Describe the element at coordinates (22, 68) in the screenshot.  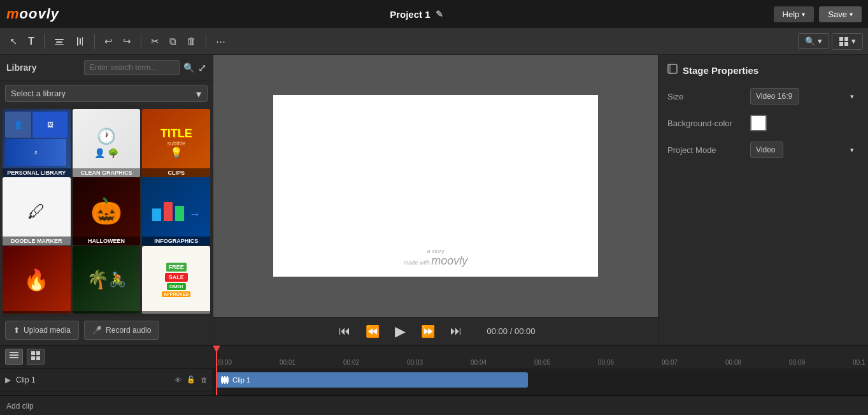
I see `library-label: Library` at that location.